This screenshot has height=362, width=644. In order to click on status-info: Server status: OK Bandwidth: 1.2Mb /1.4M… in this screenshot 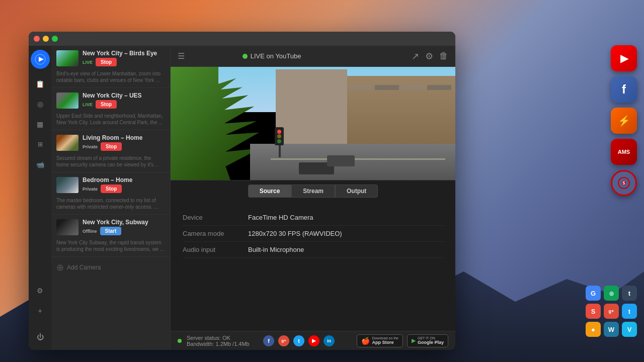, I will do `click(218, 341)`.